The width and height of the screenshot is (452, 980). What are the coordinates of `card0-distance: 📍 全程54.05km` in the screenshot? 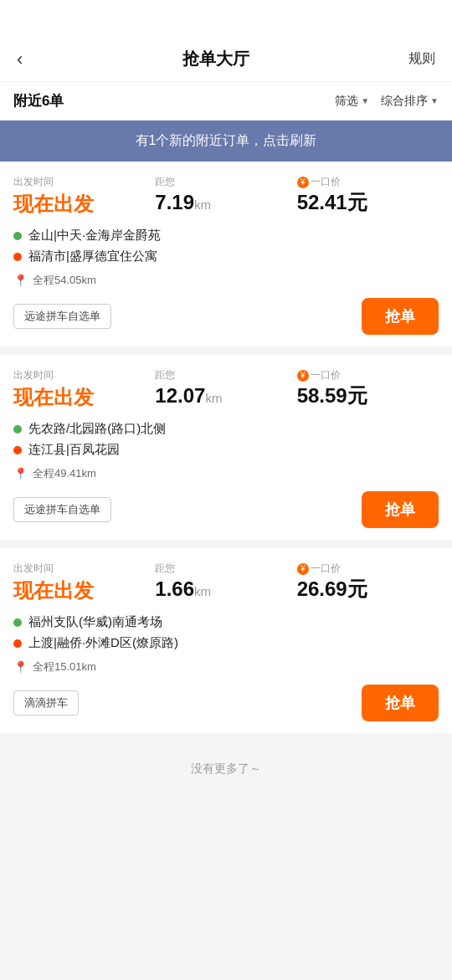 It's located at (226, 280).